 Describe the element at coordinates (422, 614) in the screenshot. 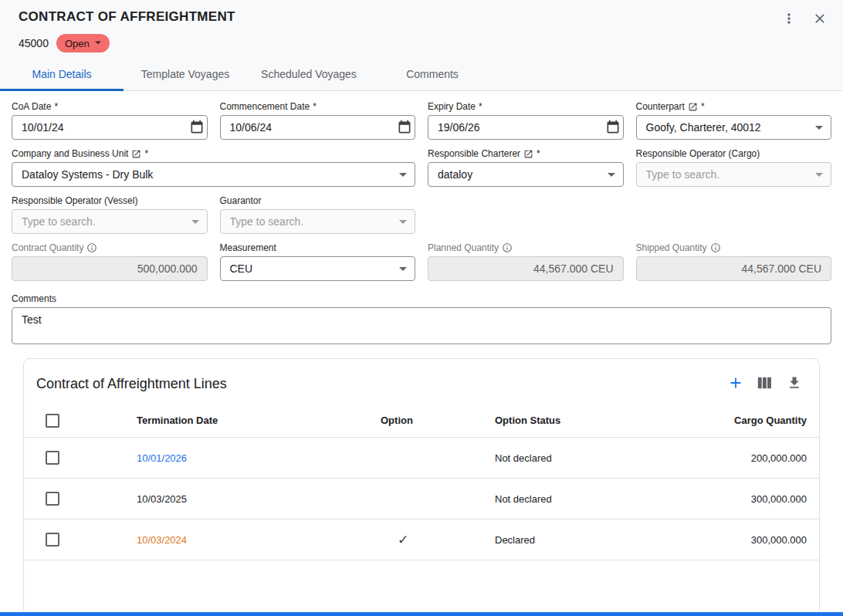

I see `bottom-accent-bar` at that location.